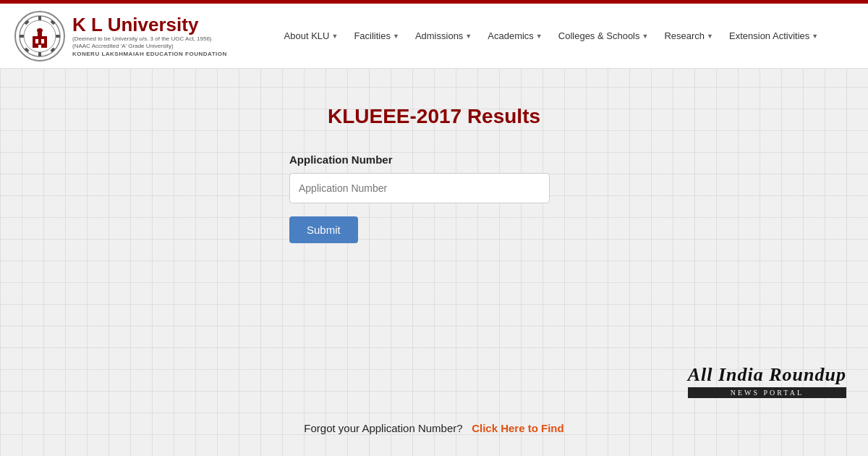 This screenshot has width=868, height=456. Describe the element at coordinates (121, 36) in the screenshot. I see `logo-area: K L University (Deemed to be University …` at that location.